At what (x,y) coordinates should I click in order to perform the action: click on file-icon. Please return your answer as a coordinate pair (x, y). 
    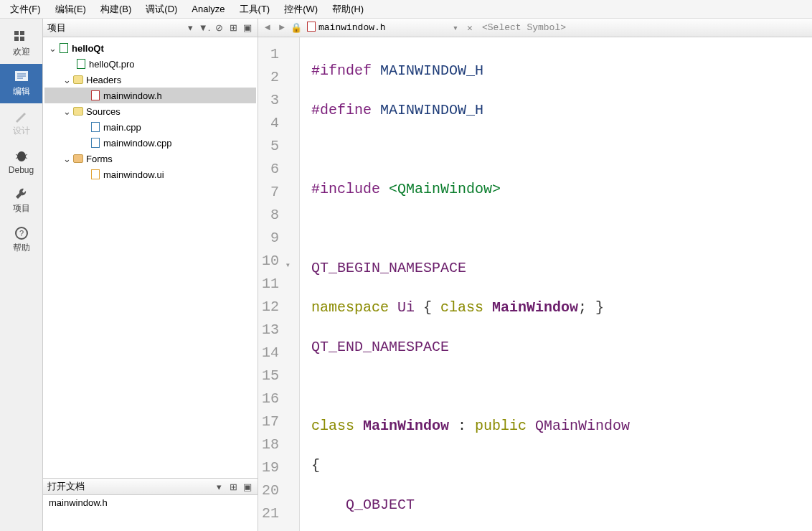
    Looking at the image, I should click on (81, 64).